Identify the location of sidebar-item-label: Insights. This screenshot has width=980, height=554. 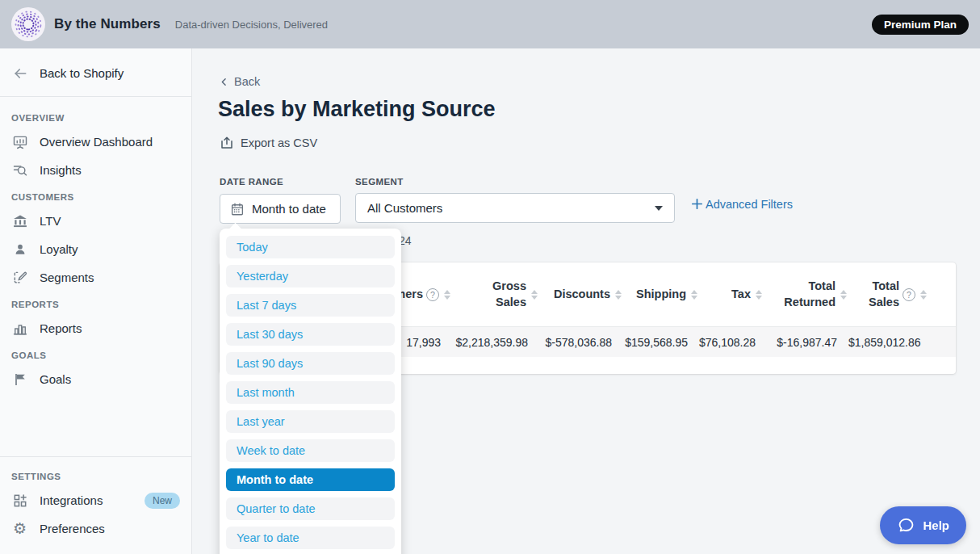
(61, 170).